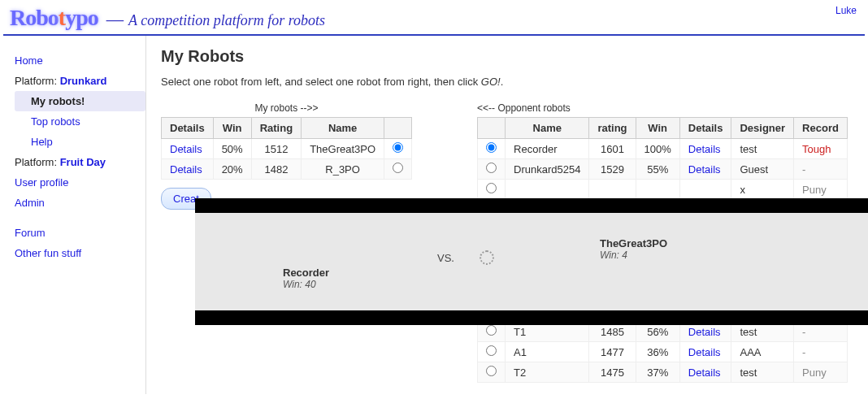 The height and width of the screenshot is (412, 868). What do you see at coordinates (613, 372) in the screenshot?
I see `rating-cell: 1475` at bounding box center [613, 372].